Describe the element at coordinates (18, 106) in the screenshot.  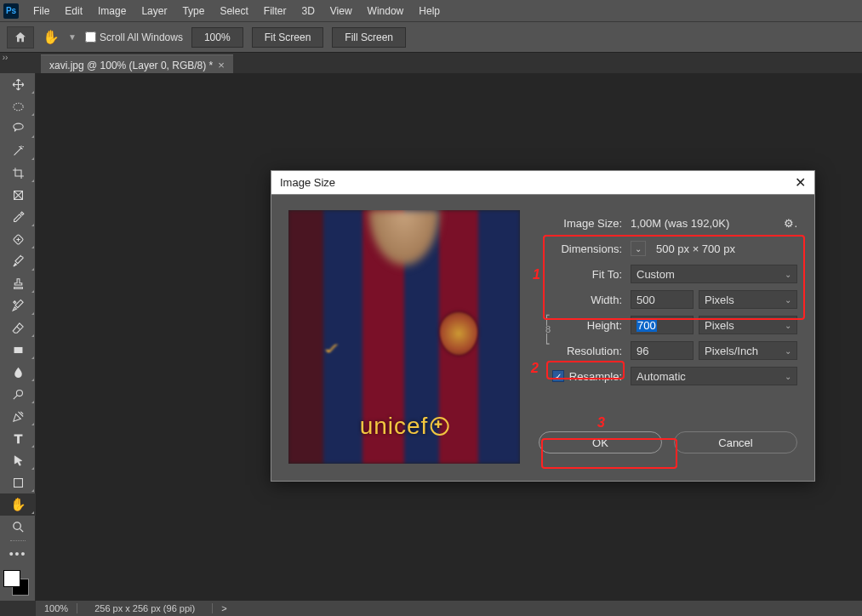
I see `marquee-tool` at that location.